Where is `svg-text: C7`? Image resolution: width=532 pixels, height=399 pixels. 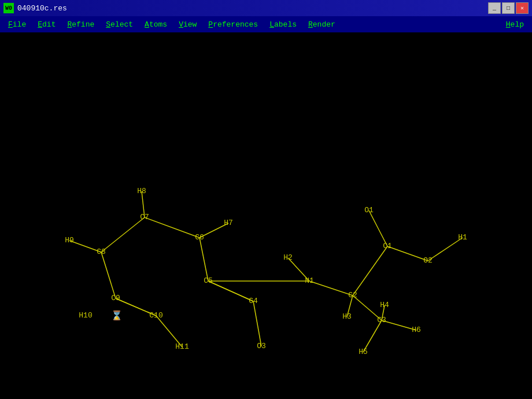
svg-text: C7 is located at coordinates (145, 217).